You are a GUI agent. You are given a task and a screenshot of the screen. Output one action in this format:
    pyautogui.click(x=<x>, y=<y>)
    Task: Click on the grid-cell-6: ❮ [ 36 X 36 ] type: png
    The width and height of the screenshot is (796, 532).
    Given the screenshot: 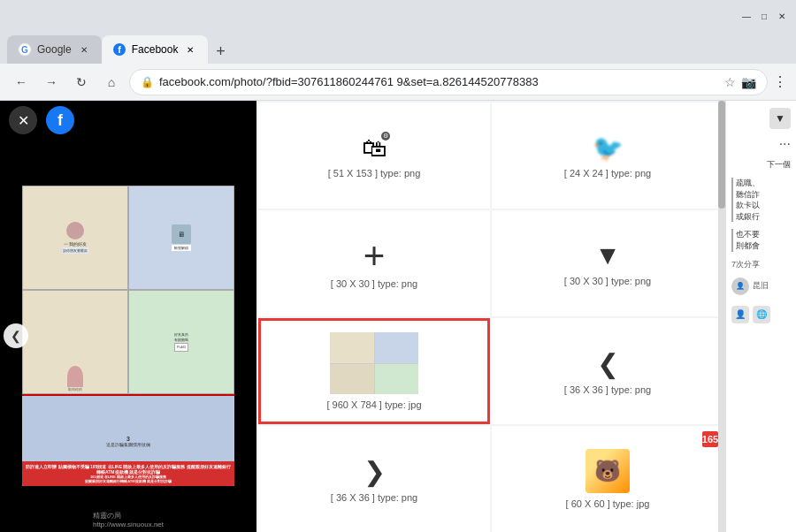 What is the action you would take?
    pyautogui.click(x=608, y=371)
    